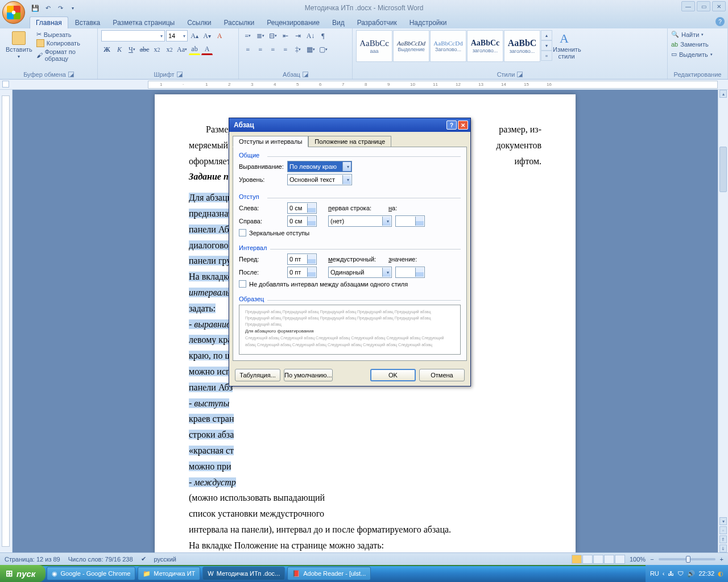 The image size is (728, 582). I want to click on bullets-button: ≡▾, so click(248, 36).